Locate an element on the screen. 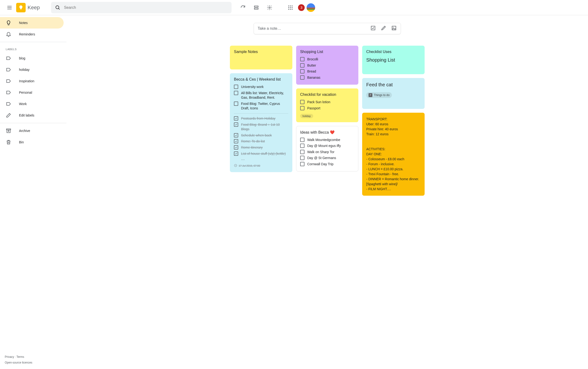 This screenshot has width=588, height=369. checklist-item: List of house stuff (s/p) (kettle) is located at coordinates (261, 154).